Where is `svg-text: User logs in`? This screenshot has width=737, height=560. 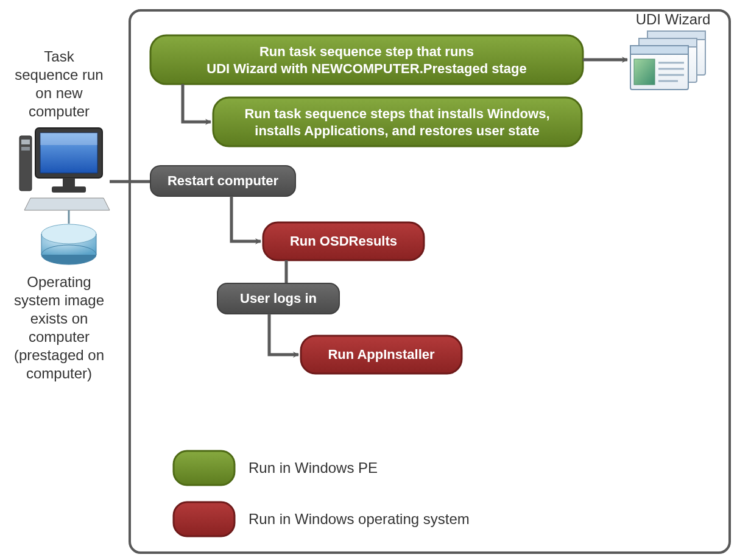
svg-text: User logs in is located at coordinates (278, 299).